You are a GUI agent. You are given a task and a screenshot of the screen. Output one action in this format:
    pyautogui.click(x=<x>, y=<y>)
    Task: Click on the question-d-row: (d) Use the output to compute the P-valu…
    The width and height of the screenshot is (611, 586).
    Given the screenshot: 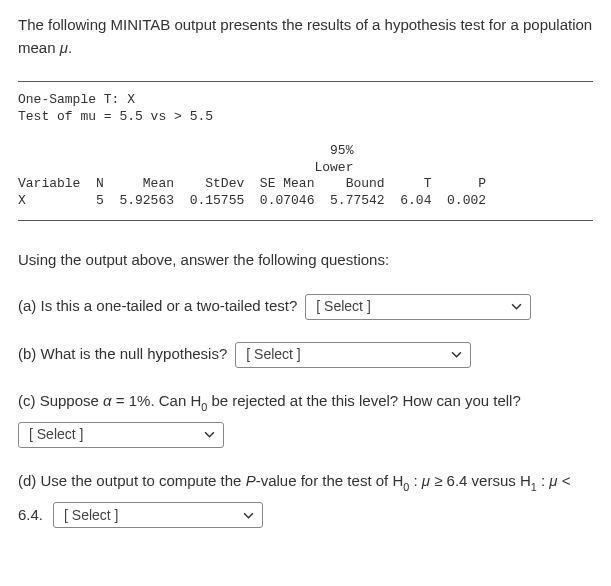 What is the action you would take?
    pyautogui.click(x=306, y=499)
    